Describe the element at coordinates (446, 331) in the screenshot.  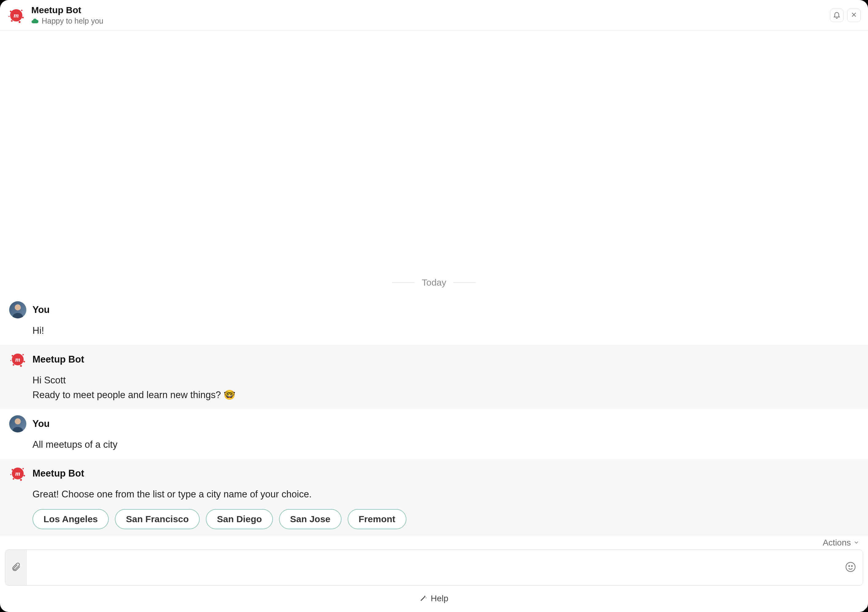
I see `message-body: Hi!` at that location.